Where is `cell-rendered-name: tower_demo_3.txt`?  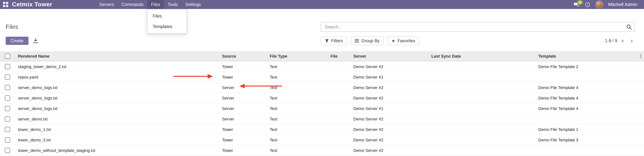
cell-rendered-name: tower_demo_3.txt is located at coordinates (117, 140).